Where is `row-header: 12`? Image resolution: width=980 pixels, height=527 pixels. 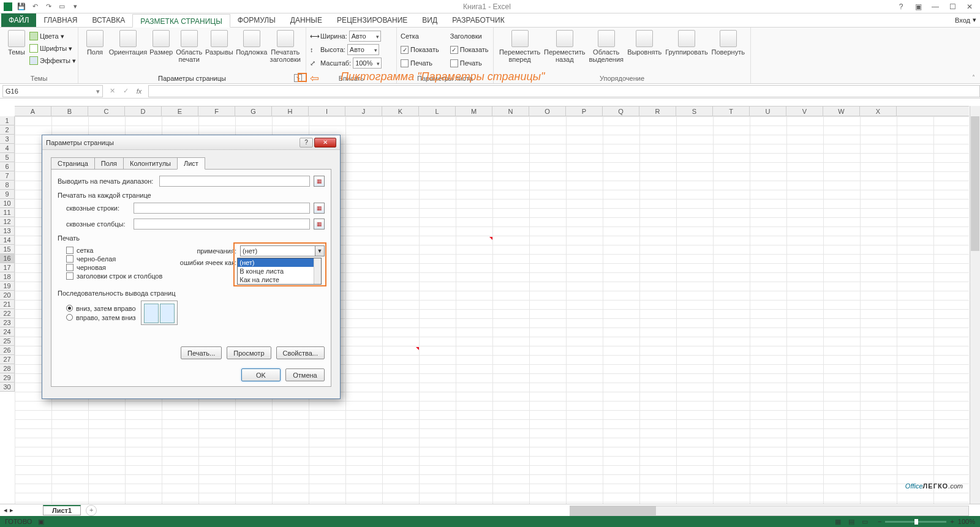
row-header: 12 is located at coordinates (7, 222).